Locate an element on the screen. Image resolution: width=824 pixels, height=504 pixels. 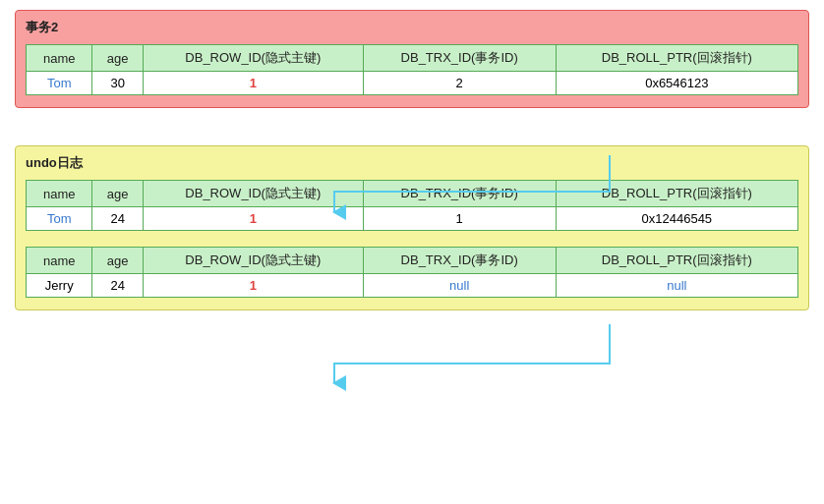
transaction-row-0: Tom 30 1 2 0x6546123 is located at coordinates (413, 84).